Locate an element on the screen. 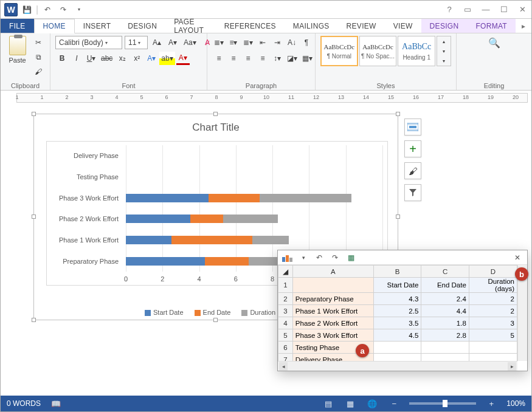  group-clipboard: Paste ✂ ⧉ 🖌 Clipboard is located at coordinates (26, 62).